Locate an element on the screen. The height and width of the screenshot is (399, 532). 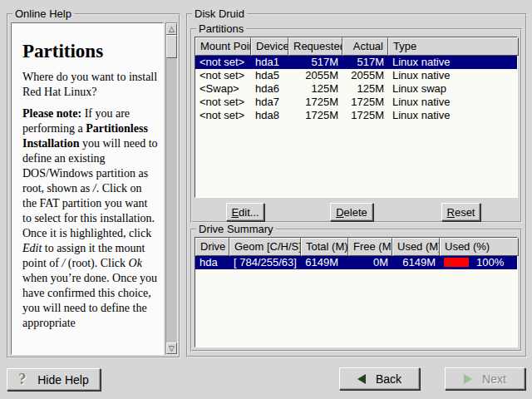
column-header-actual: Actual is located at coordinates (366, 47).